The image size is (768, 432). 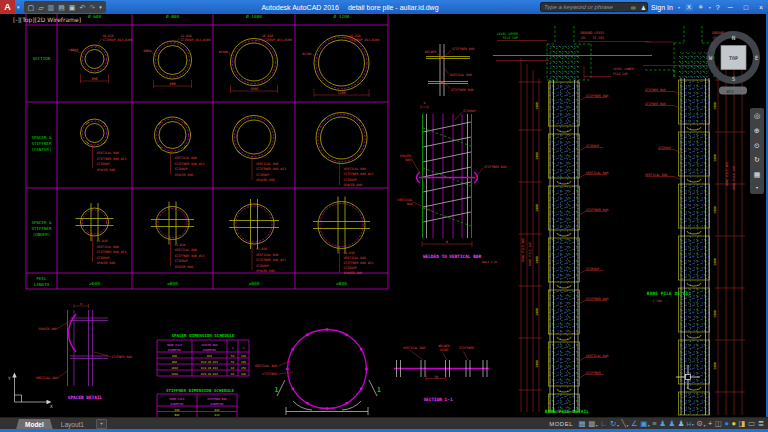 I want to click on dia-label: Ø600, so click(x=75, y=50).